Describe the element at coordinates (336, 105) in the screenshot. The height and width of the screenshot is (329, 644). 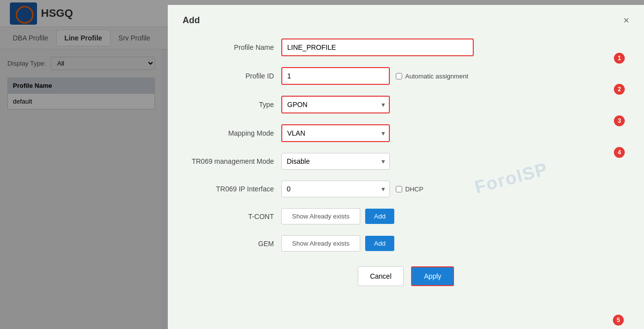
I see `type-select: GPON EPON XGS-PON` at that location.